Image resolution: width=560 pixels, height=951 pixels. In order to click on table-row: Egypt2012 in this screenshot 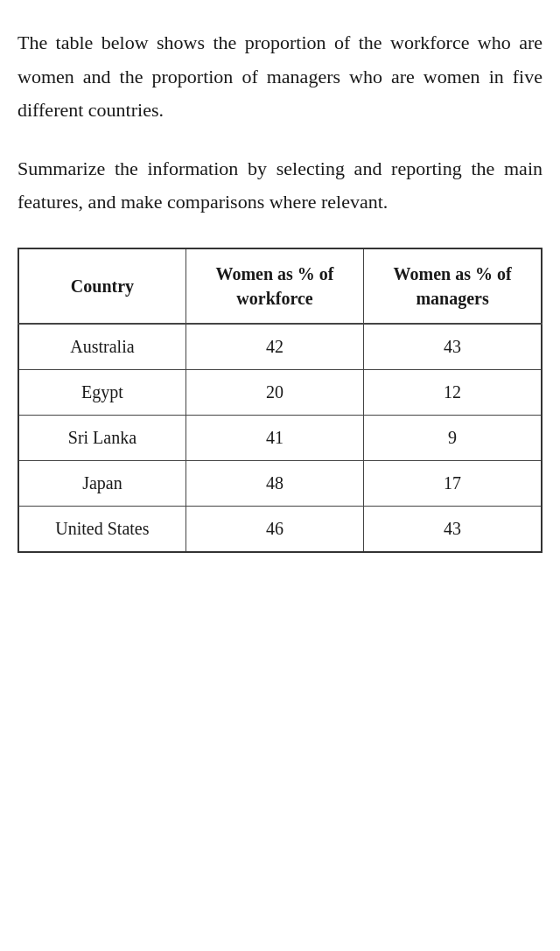, I will do `click(280, 392)`.